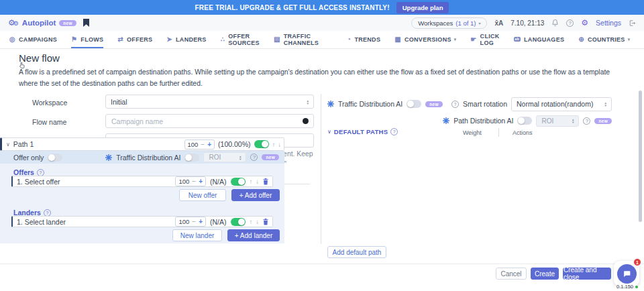 The image size is (644, 291). I want to click on help-icon: ?, so click(570, 23).